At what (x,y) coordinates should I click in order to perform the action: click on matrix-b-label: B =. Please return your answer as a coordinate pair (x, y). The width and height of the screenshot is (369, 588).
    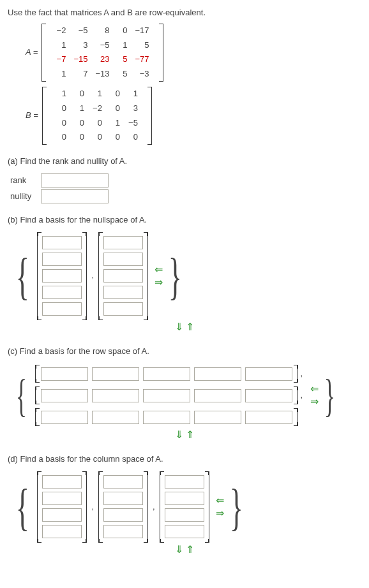
    Looking at the image, I should click on (32, 116).